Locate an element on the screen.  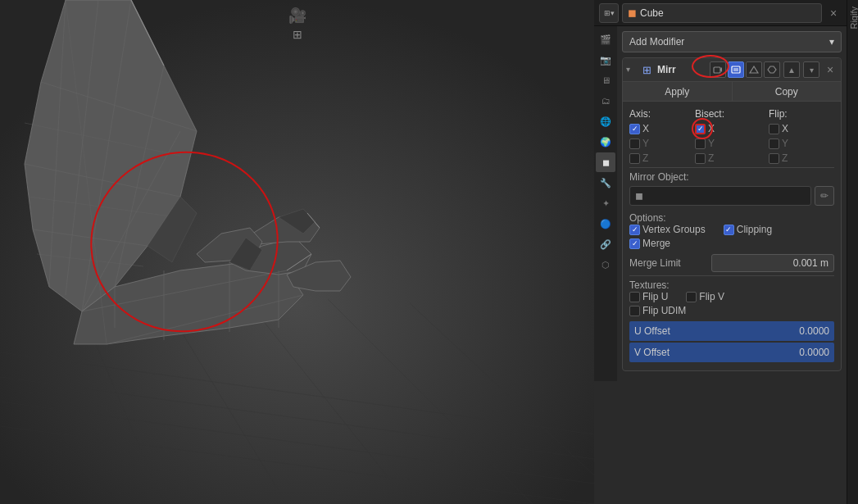
mirror-object-eyedropper: ✏ is located at coordinates (824, 196).